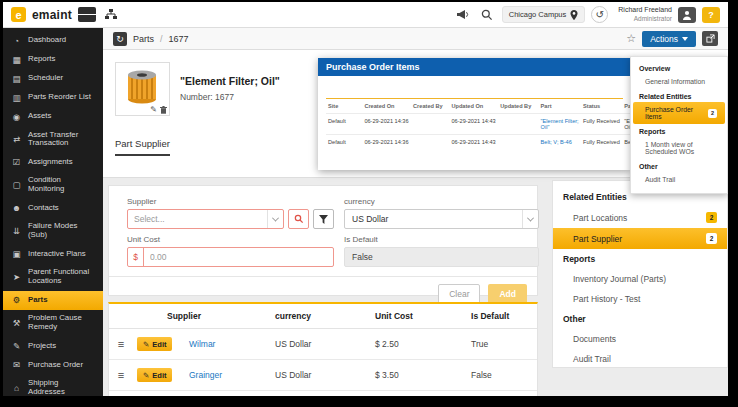  I want to click on count-badge: 2, so click(712, 238).